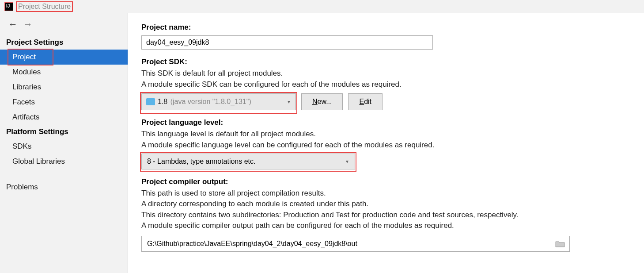 This screenshot has width=644, height=273. What do you see at coordinates (201, 161) in the screenshot?
I see `language-level-value: 8 - Lambdas, type annotations etc.` at bounding box center [201, 161].